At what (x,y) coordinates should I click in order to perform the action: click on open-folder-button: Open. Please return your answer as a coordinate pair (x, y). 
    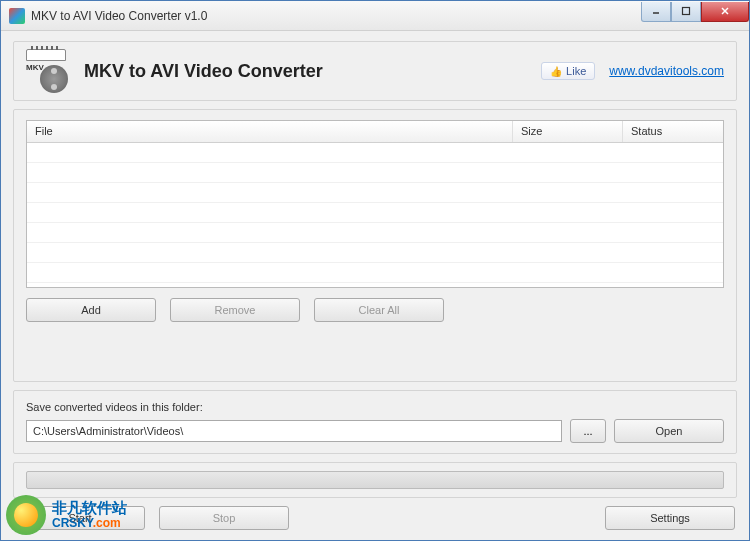
    Looking at the image, I should click on (669, 431).